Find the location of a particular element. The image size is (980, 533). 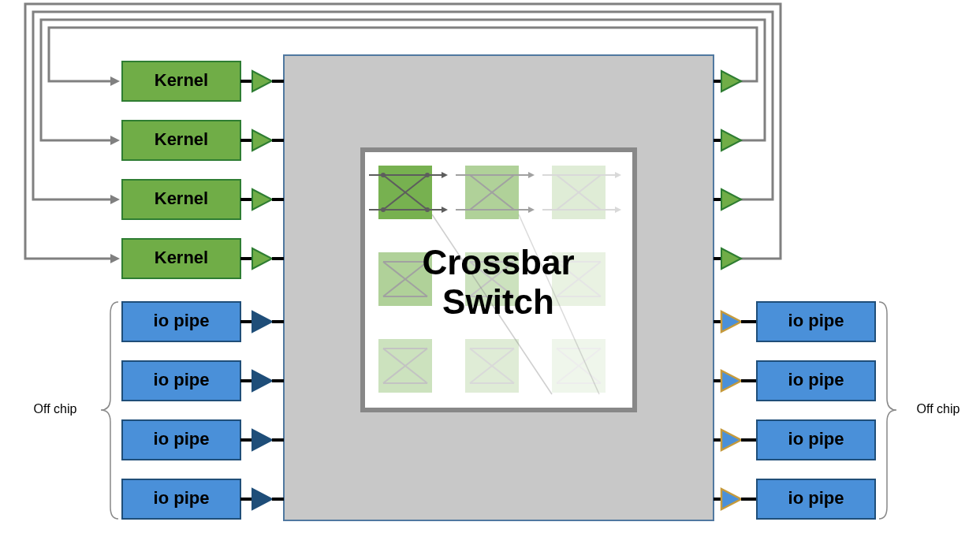

kernel-label-4: Kernel is located at coordinates (181, 257).